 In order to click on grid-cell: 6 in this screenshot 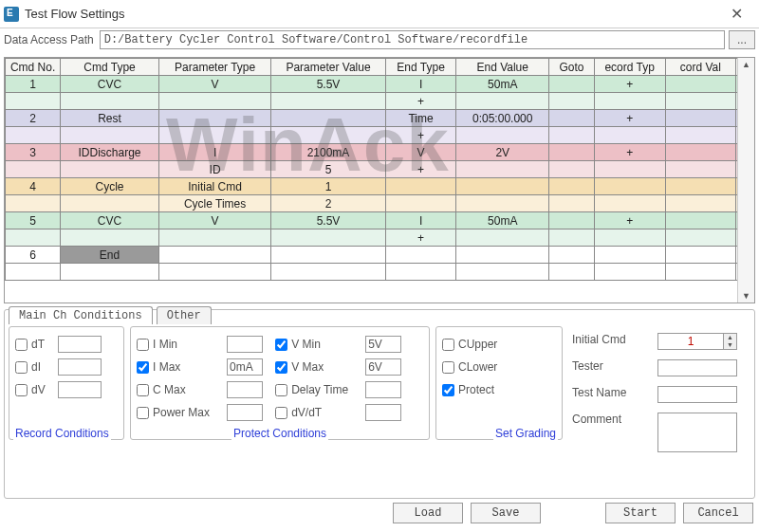, I will do `click(33, 255)`.